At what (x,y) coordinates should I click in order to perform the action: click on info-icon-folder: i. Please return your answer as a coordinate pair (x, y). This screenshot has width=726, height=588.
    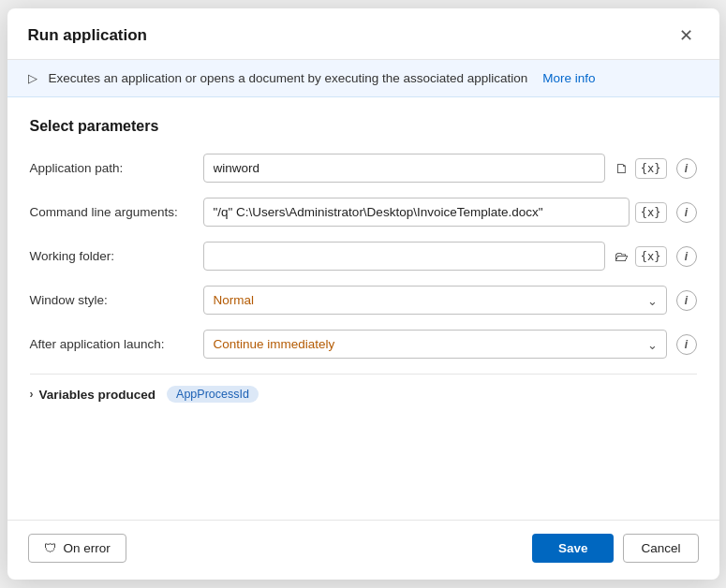
    Looking at the image, I should click on (687, 257).